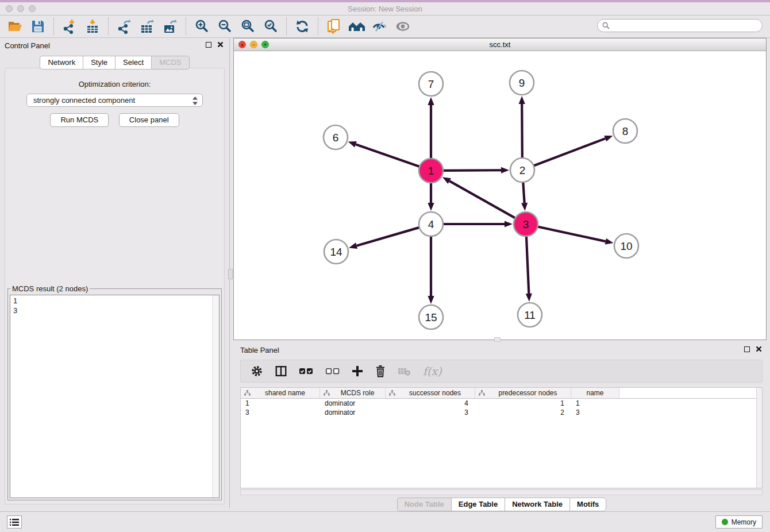  I want to click on control-panel-header: Control Panel, so click(115, 45).